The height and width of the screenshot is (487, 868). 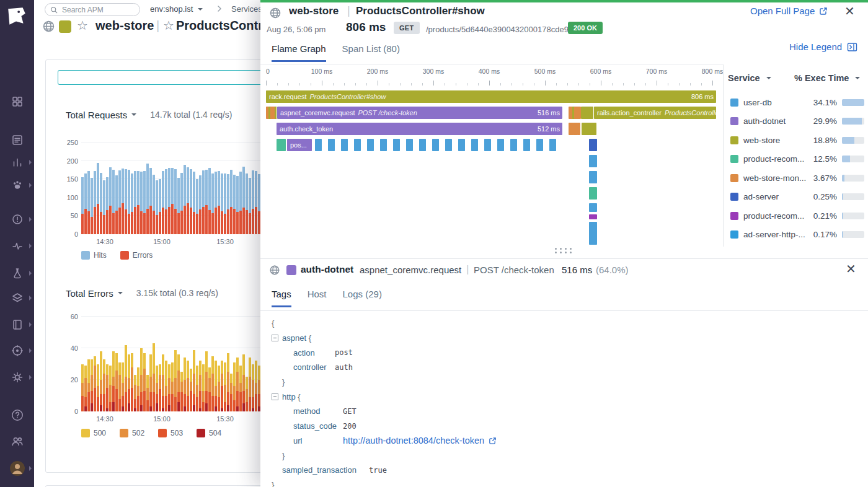 What do you see at coordinates (795, 235) in the screenshot?
I see `legend-row: ad-server-http-...0.17%` at bounding box center [795, 235].